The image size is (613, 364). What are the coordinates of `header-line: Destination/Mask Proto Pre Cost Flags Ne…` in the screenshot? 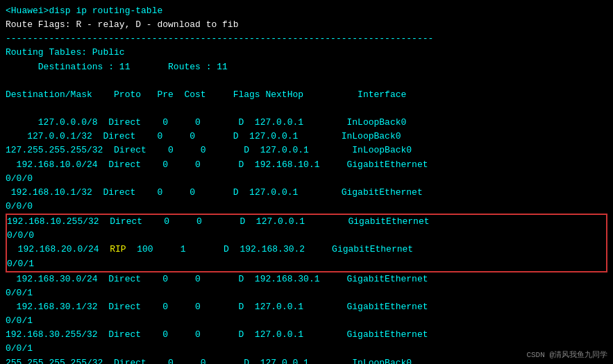 It's located at (307, 95).